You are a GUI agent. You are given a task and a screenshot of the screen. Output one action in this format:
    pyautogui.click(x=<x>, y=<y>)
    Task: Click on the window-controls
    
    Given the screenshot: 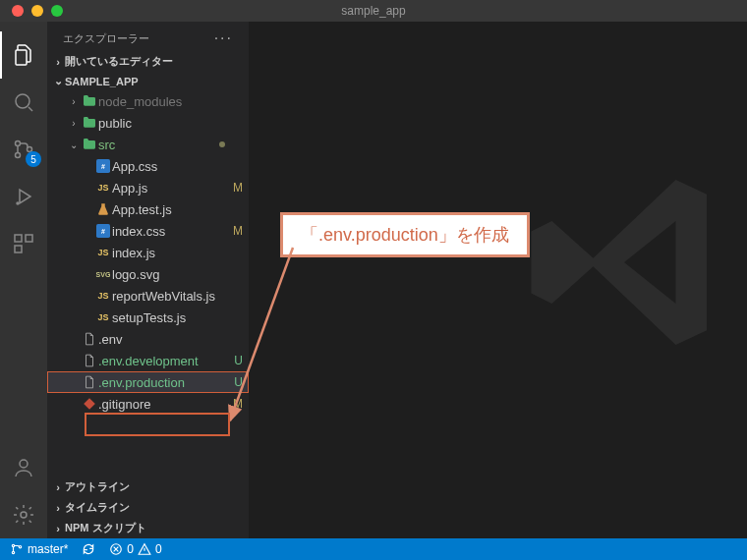 What is the action you would take?
    pyautogui.click(x=37, y=11)
    